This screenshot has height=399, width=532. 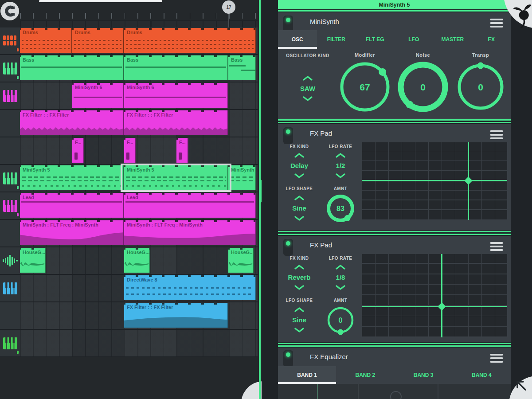 What do you see at coordinates (481, 87) in the screenshot?
I see `transp-knob: 0` at bounding box center [481, 87].